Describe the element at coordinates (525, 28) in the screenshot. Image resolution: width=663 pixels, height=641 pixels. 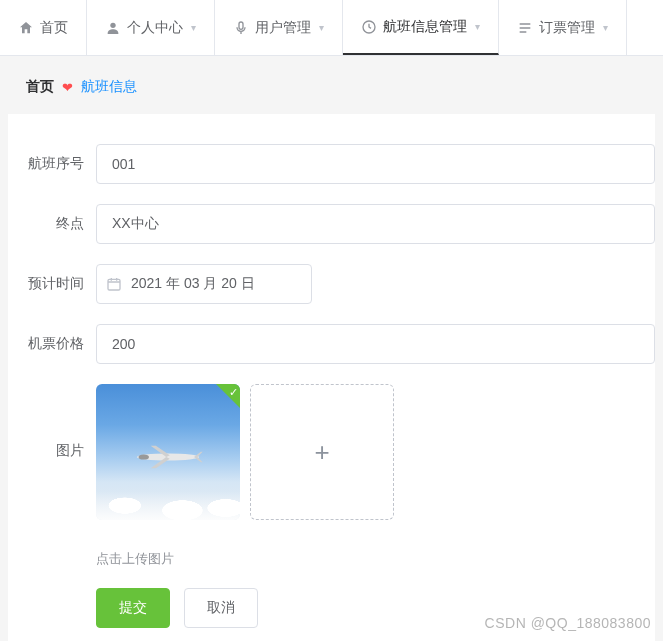
I see `list-icon` at that location.